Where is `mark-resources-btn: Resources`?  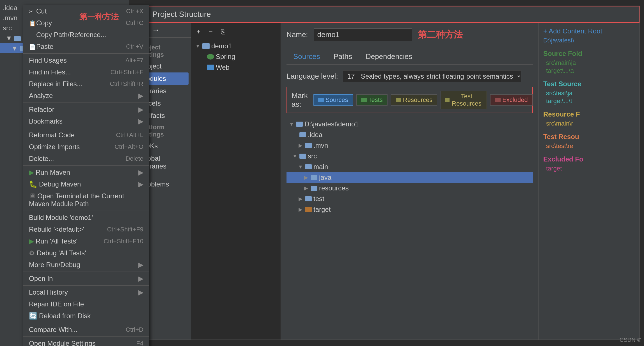
mark-resources-btn: Resources is located at coordinates (414, 100).